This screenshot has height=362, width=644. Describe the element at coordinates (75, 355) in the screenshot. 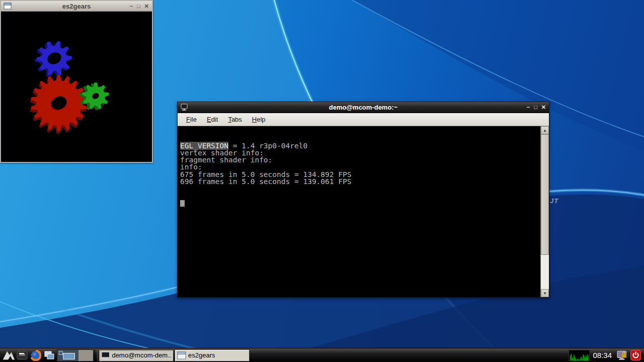

I see `workspace-pager` at that location.